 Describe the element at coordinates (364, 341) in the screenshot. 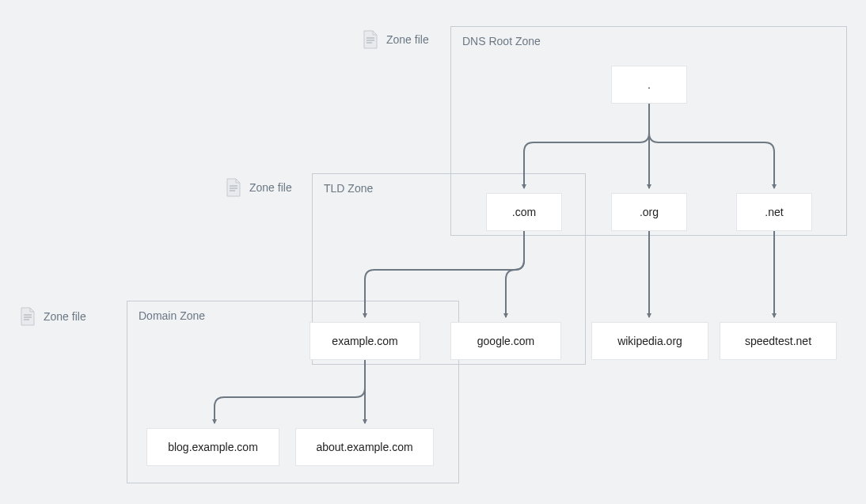

I see `node-example-com-label: example.com` at that location.